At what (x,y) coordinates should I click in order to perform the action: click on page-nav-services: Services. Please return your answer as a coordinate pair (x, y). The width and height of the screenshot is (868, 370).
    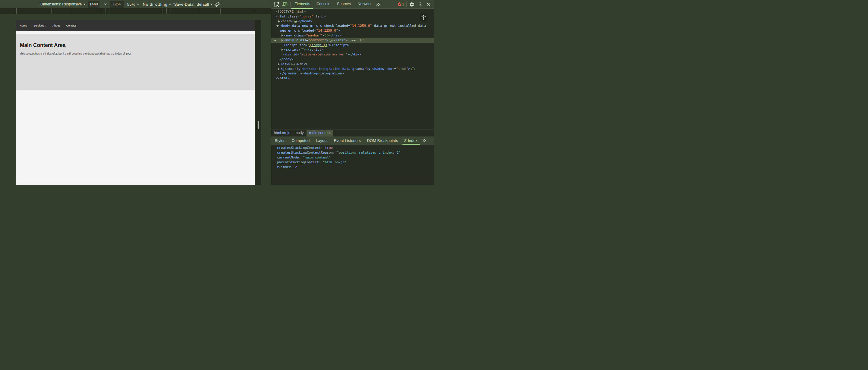
    Looking at the image, I should click on (40, 26).